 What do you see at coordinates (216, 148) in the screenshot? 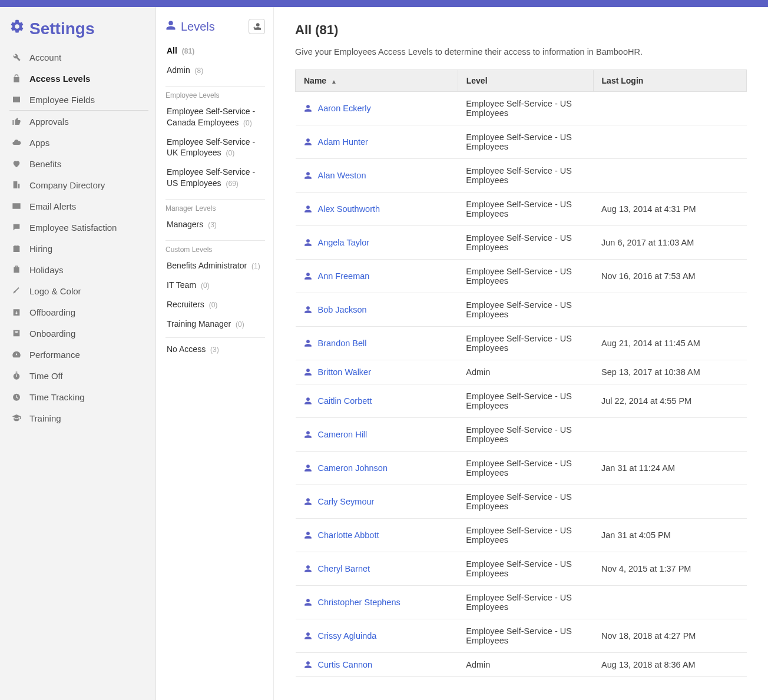
I see `level-item-employee-self-service-uk-employees: Employee Self-Service - UK Employees (0)` at bounding box center [216, 148].